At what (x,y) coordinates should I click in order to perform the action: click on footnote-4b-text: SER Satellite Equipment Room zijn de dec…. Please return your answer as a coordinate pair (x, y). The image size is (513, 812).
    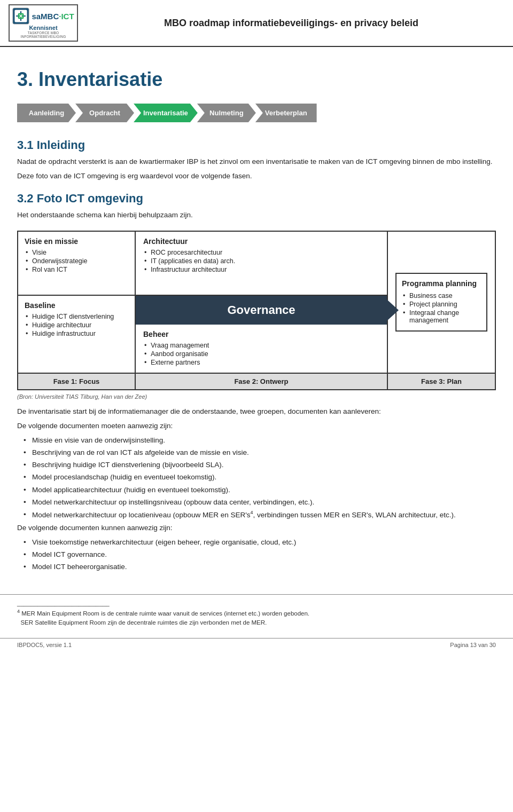
    Looking at the image, I should click on (143, 622).